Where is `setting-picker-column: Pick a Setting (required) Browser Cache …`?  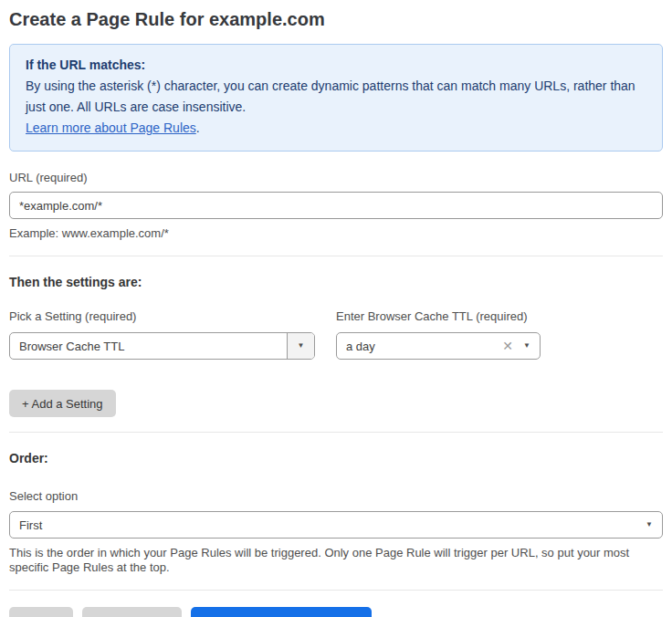
setting-picker-column: Pick a Setting (required) Browser Cache … is located at coordinates (163, 334).